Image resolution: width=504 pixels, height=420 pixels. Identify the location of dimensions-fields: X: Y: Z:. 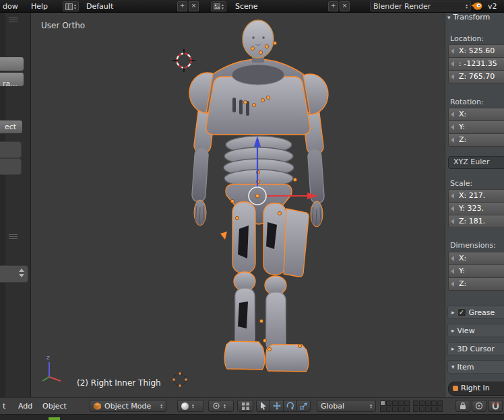
(476, 271).